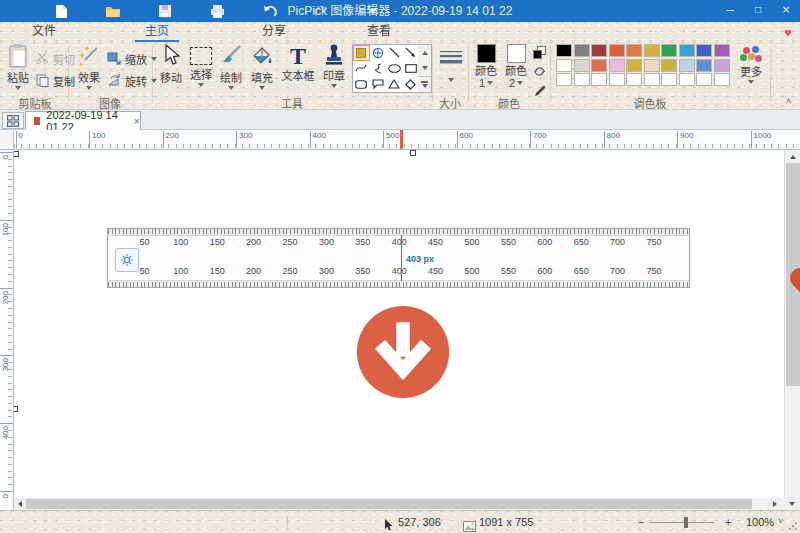 This screenshot has width=800, height=533. What do you see at coordinates (362, 53) in the screenshot?
I see `shape-filled-rect` at bounding box center [362, 53].